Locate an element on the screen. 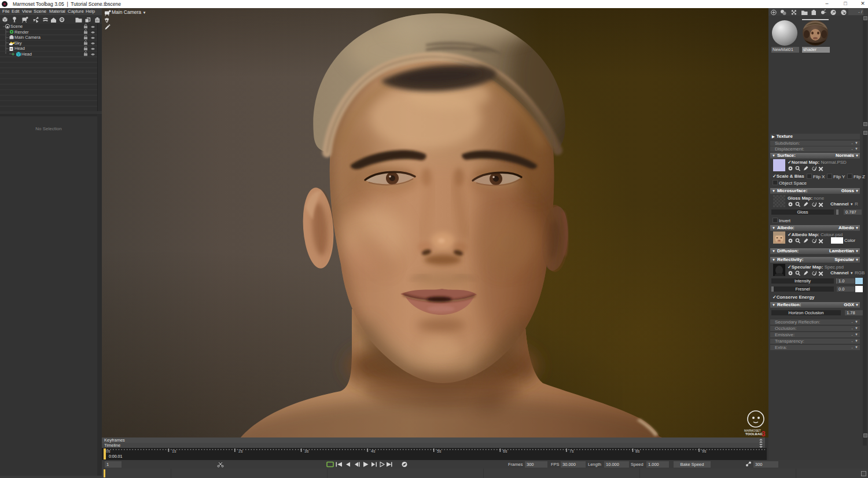 The width and height of the screenshot is (868, 478). svg-text: 3 is located at coordinates (764, 434).